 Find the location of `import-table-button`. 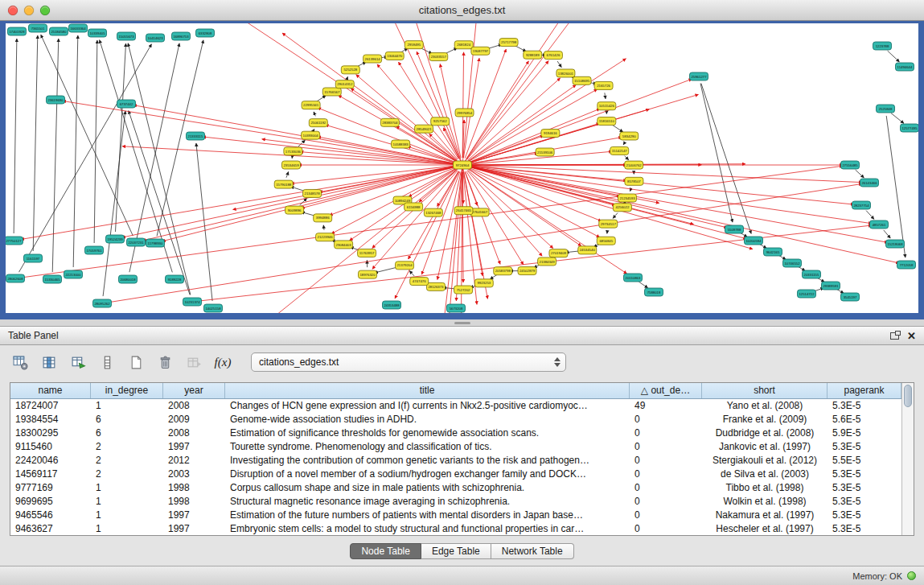

import-table-button is located at coordinates (194, 362).